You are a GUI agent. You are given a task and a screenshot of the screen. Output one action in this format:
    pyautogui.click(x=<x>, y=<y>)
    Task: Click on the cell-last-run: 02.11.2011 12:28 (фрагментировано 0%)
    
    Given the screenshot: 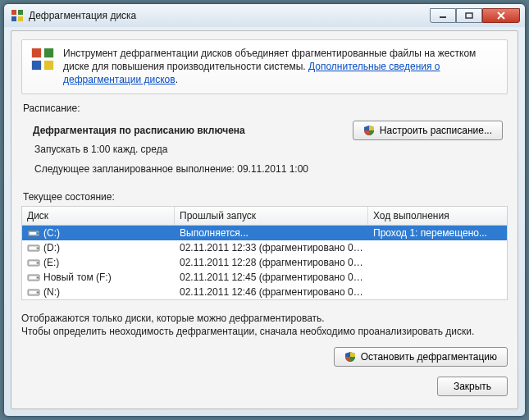 What is the action you would take?
    pyautogui.click(x=271, y=262)
    